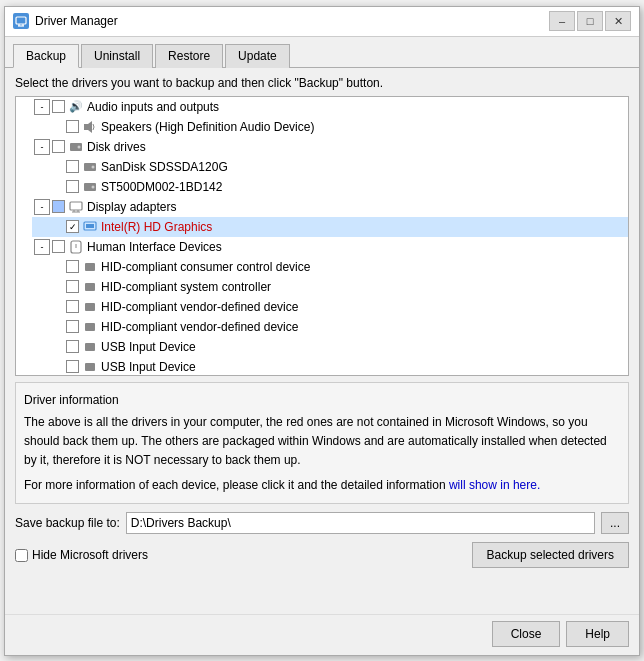 Image resolution: width=644 pixels, height=661 pixels. What do you see at coordinates (72, 346) in the screenshot?
I see `checkbox-usb1` at bounding box center [72, 346].